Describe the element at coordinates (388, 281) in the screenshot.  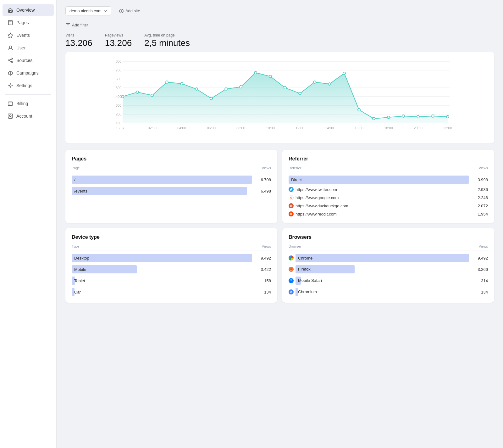
I see `table-row: ⧖ Mobile Safari 314` at that location.